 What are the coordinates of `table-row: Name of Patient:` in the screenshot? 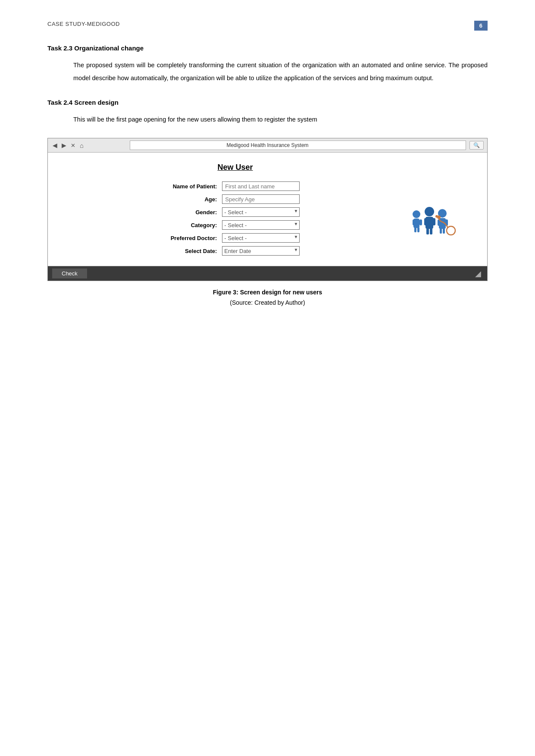 It's located at (235, 186).